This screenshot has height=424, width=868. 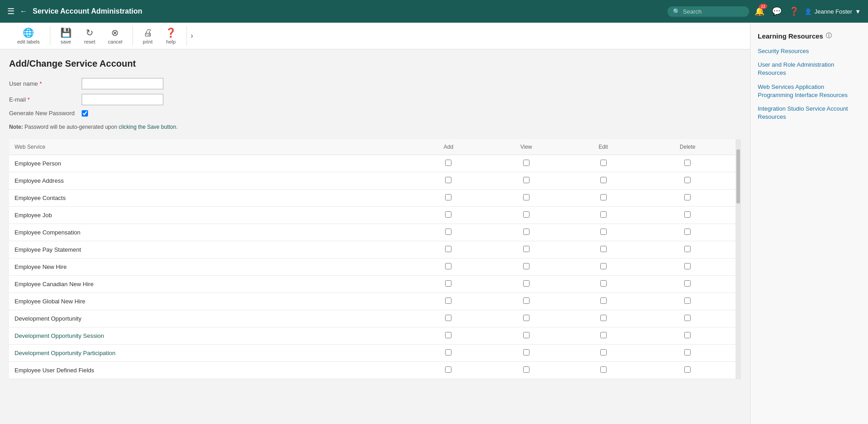 I want to click on search-box: 🔍, so click(x=708, y=12).